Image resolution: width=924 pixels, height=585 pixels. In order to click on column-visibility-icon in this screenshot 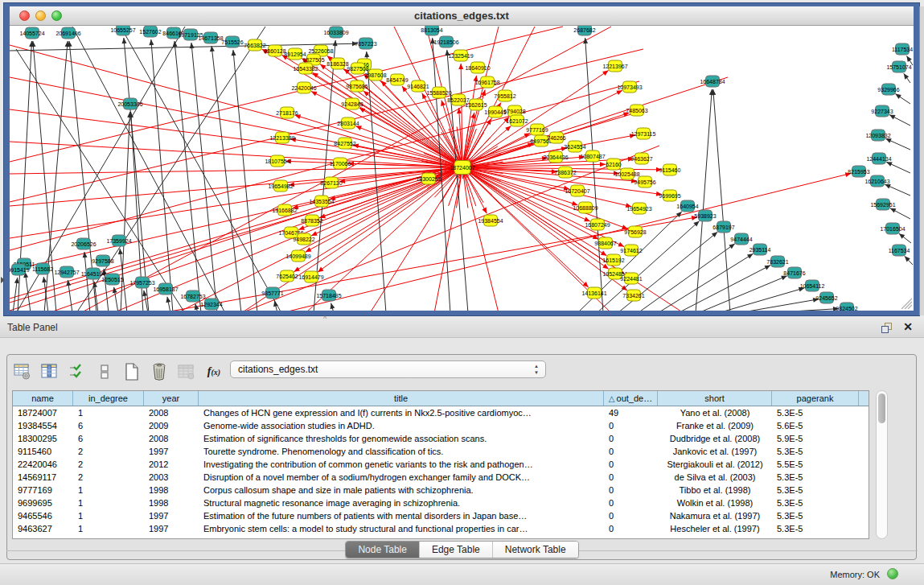, I will do `click(50, 372)`.